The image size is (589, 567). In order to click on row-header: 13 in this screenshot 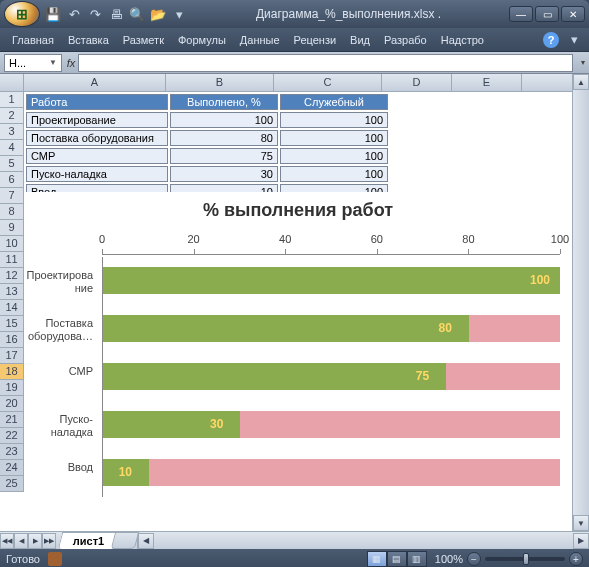, I will do `click(12, 292)`.